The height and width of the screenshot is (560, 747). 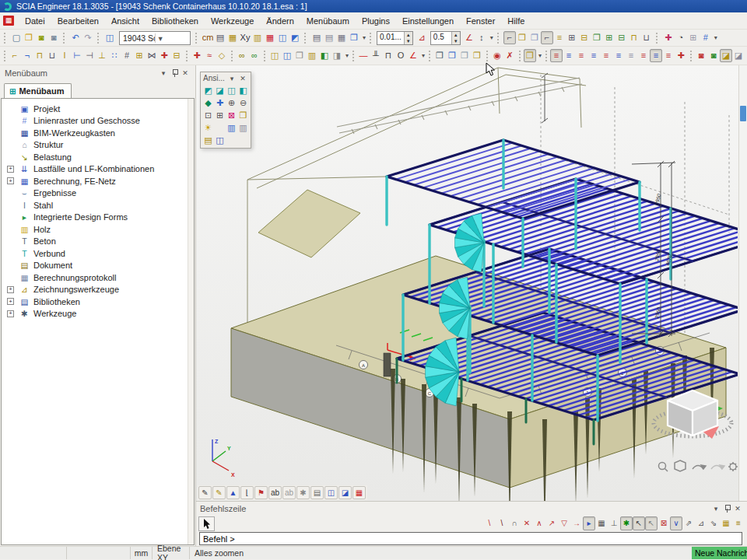 What do you see at coordinates (110, 37) in the screenshot?
I see `window-layout-icon: ◫` at bounding box center [110, 37].